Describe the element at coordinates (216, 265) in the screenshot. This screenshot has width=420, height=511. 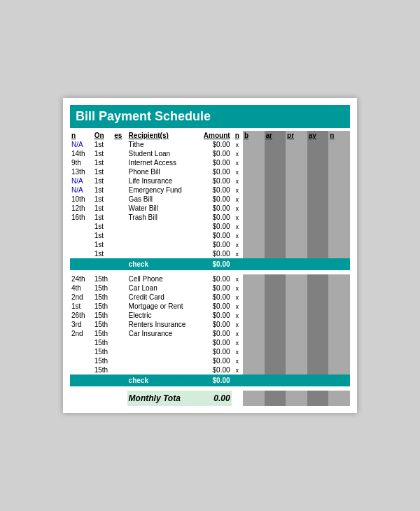
I see `check1-amount: $0.00` at that location.